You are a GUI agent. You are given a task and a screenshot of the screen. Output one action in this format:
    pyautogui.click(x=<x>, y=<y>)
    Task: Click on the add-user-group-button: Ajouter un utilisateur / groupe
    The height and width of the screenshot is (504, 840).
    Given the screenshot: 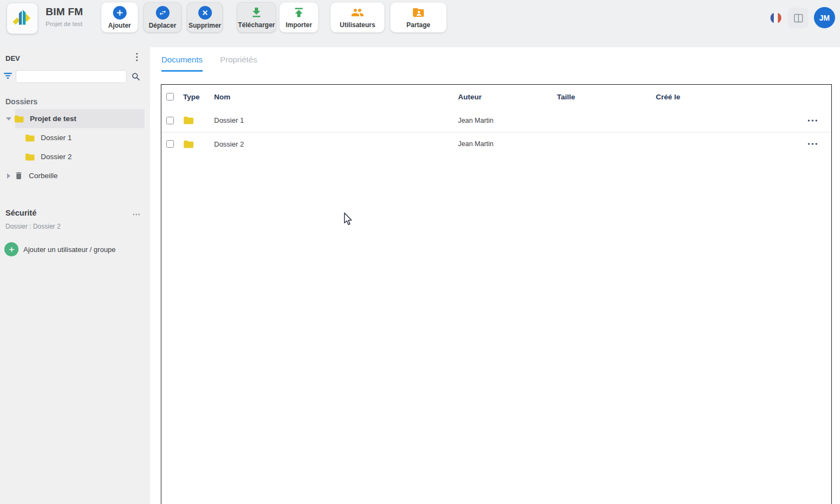 What is the action you would take?
    pyautogui.click(x=77, y=249)
    